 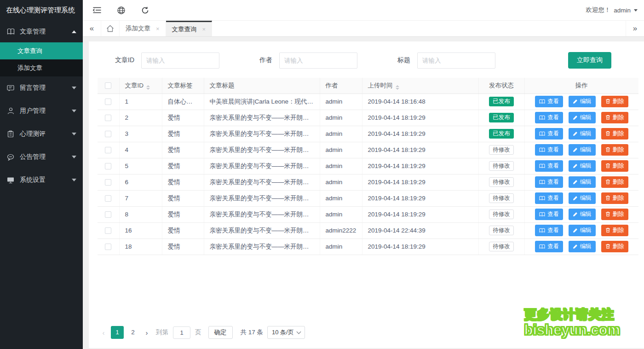 I want to click on sidebar-item-system-settings: 系统设置, so click(x=41, y=180).